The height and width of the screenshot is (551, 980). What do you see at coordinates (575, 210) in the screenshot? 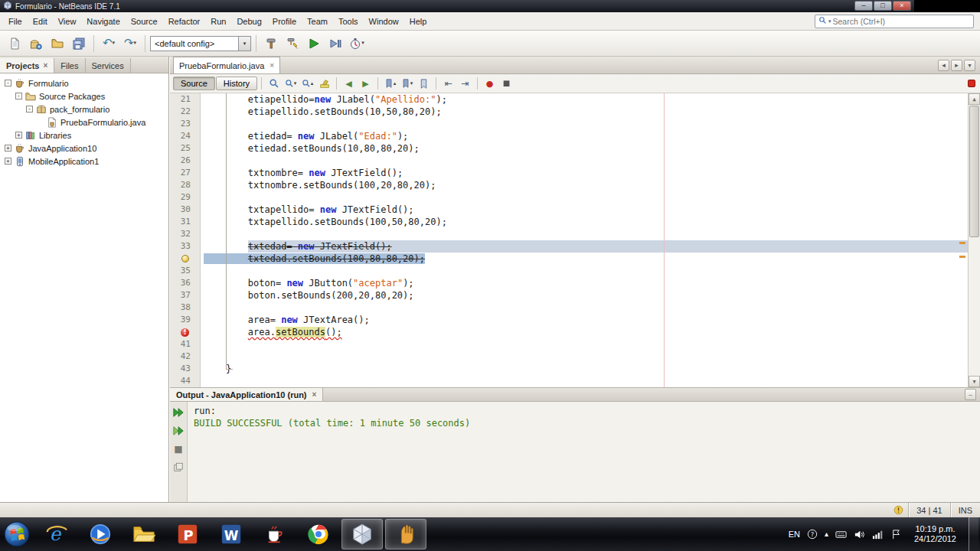
I see `code-line: 30 txtapellido= new JTextField();` at bounding box center [575, 210].